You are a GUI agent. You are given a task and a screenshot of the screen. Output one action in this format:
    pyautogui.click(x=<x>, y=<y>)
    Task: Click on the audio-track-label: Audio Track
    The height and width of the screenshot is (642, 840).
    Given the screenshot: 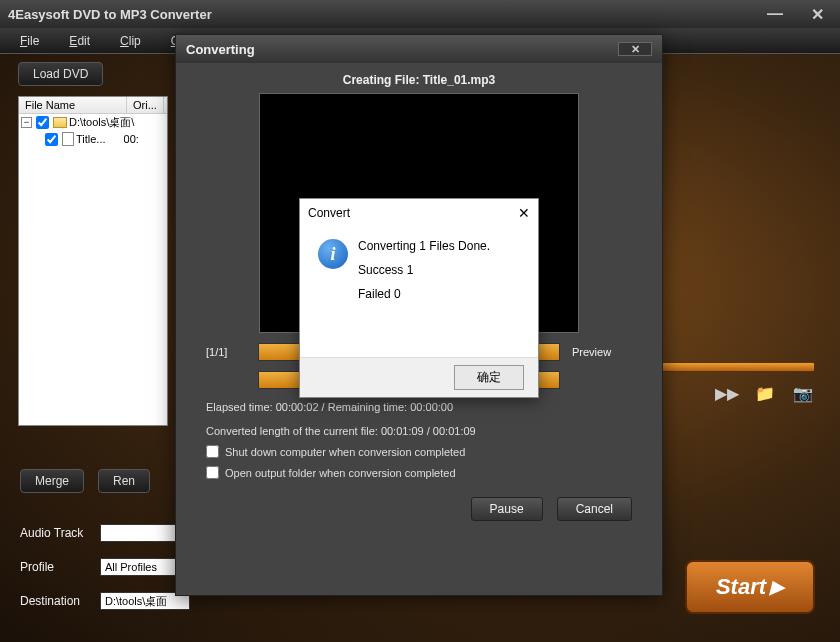 What is the action you would take?
    pyautogui.click(x=60, y=533)
    